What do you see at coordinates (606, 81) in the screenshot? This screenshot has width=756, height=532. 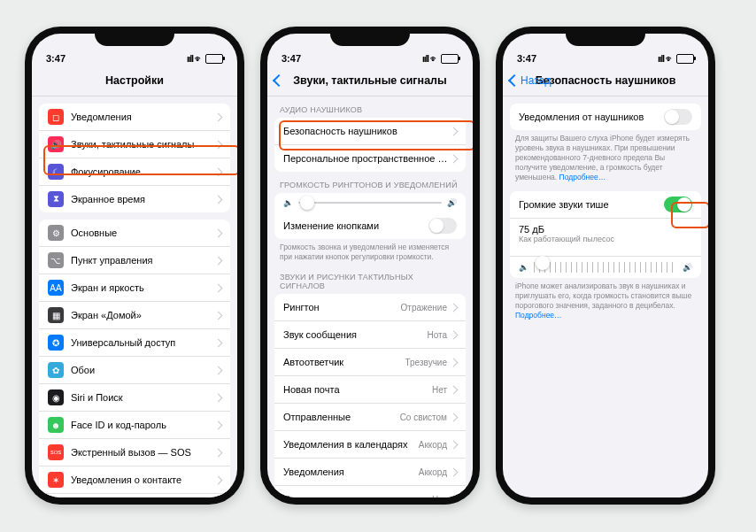 I see `nav-bar: Назад Безопасность наушников` at bounding box center [606, 81].